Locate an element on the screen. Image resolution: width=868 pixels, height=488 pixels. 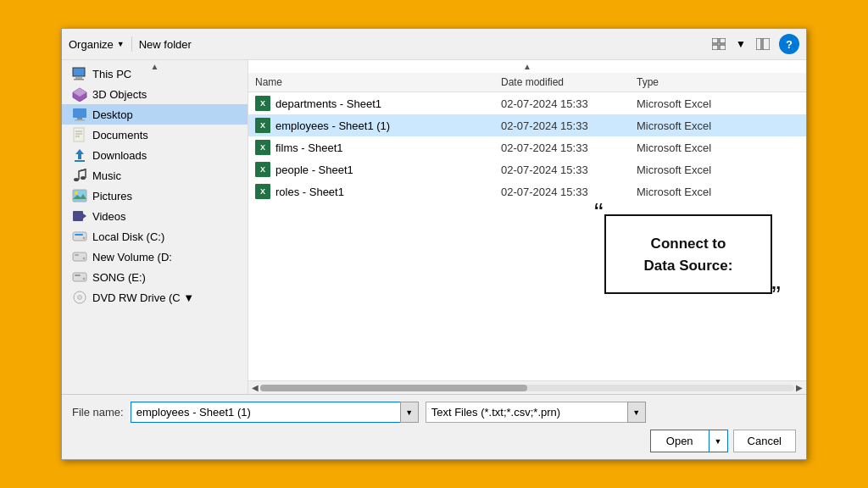
view-dropdown-button: ▼ is located at coordinates (741, 44).